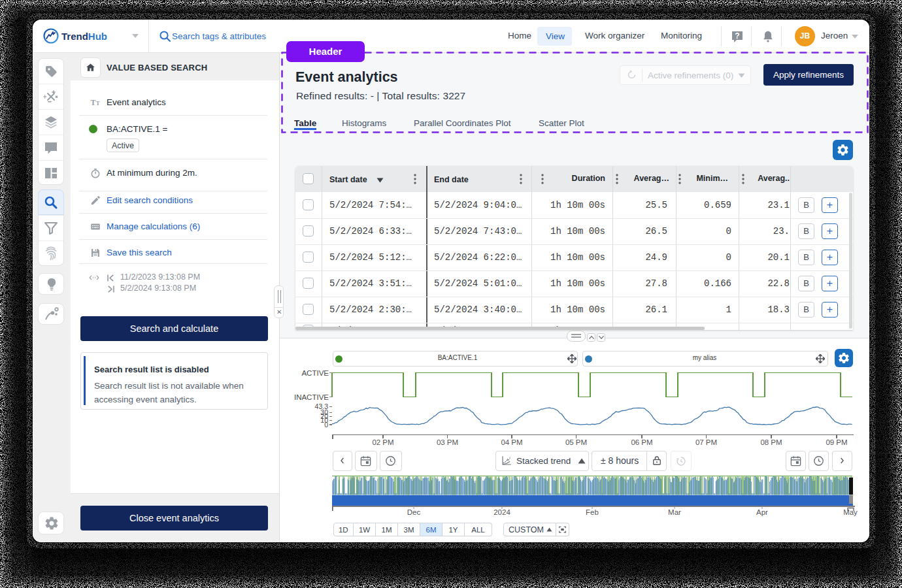  Describe the element at coordinates (642, 442) in the screenshot. I see `svg-text: 06 PM` at that location.